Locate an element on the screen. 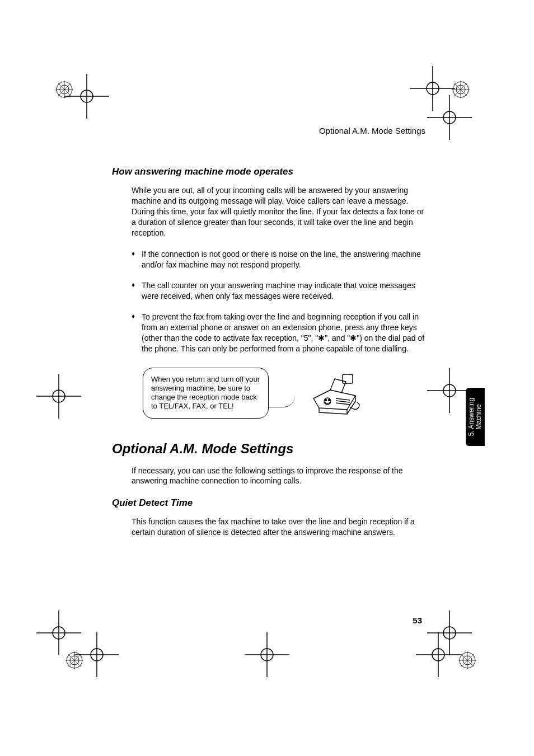  list-item: To prevent the fax from taking over the … is located at coordinates (279, 333).